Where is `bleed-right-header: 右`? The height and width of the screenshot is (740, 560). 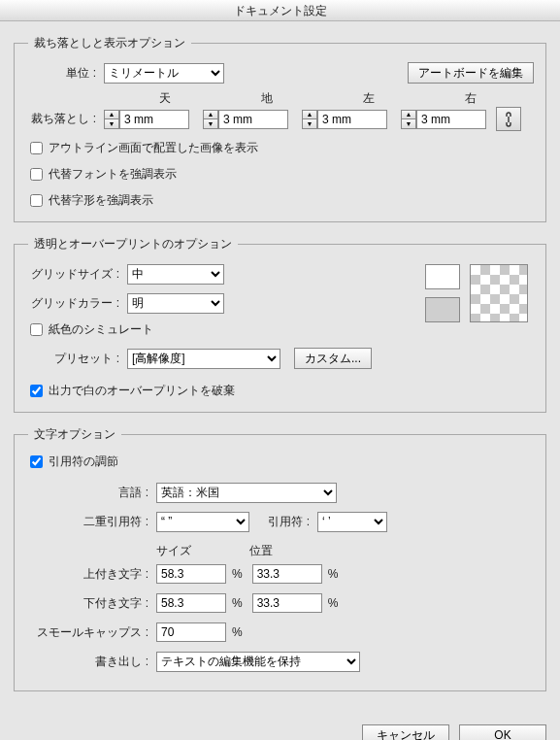
bleed-right-header: 右 is located at coordinates (470, 99).